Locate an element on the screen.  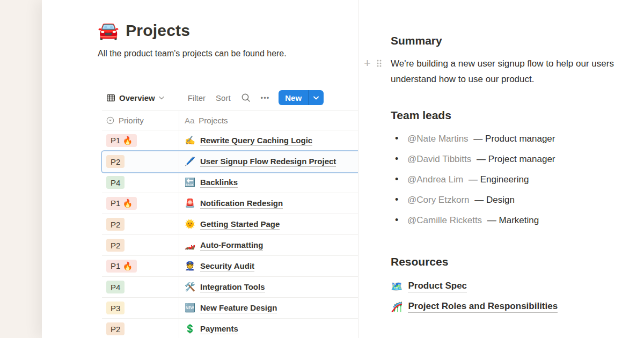
select-property-icon is located at coordinates (111, 120).